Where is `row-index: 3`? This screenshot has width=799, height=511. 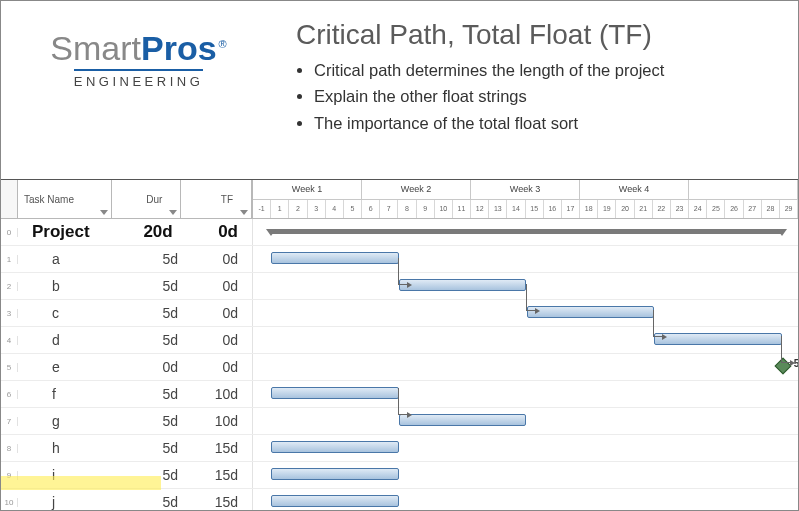
row-index: 3 is located at coordinates (10, 314).